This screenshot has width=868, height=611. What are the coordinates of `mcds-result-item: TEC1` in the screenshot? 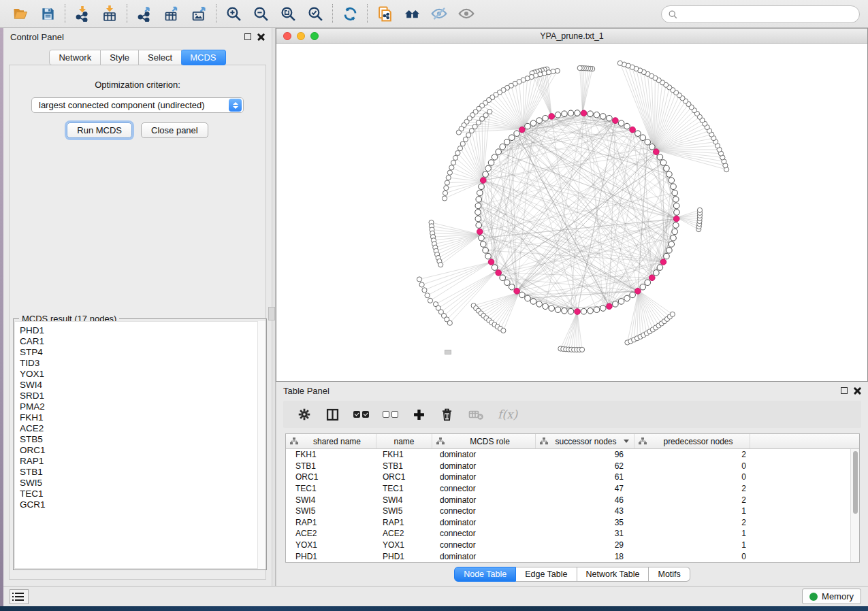 It's located at (142, 494).